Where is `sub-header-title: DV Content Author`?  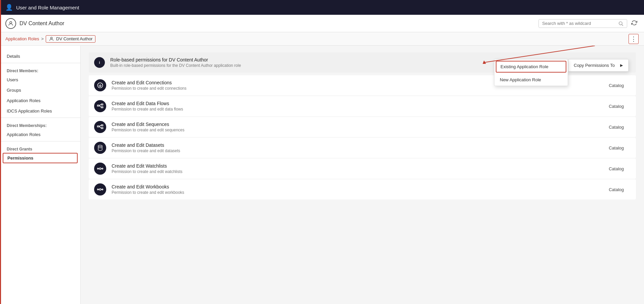
sub-header-title: DV Content Author is located at coordinates (42, 24).